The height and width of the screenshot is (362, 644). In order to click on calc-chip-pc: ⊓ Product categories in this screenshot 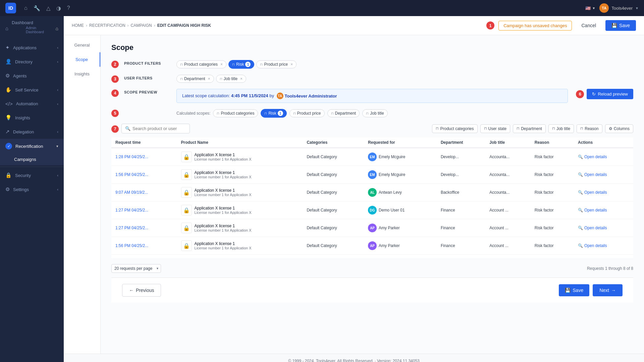, I will do `click(235, 113)`.